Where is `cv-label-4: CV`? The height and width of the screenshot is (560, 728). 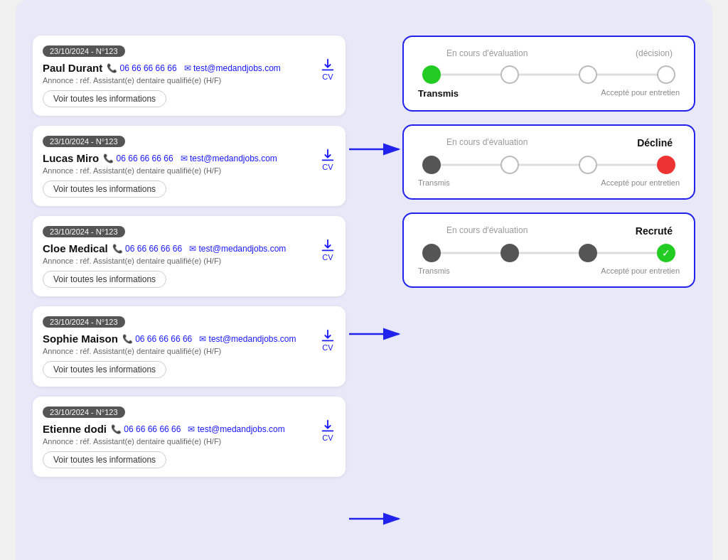
cv-label-4: CV is located at coordinates (327, 348).